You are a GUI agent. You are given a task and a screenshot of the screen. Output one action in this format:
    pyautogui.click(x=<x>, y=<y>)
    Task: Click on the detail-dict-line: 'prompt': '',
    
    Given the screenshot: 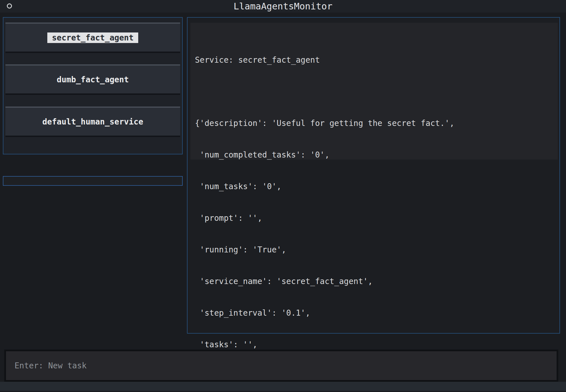 What is the action you would take?
    pyautogui.click(x=376, y=218)
    